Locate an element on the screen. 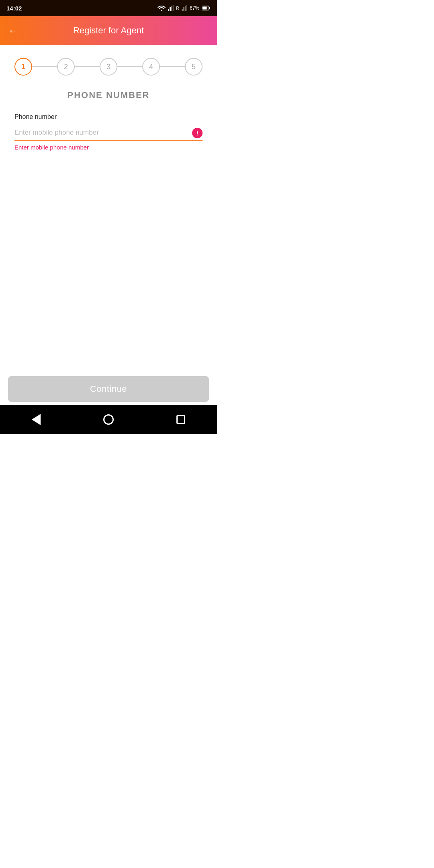  status-time: 14:02 is located at coordinates (14, 8).